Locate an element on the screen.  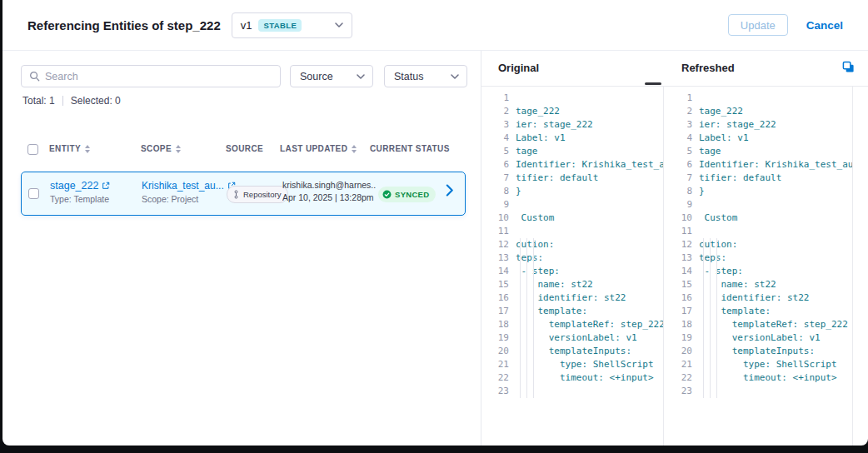
stable-badge: STABLE is located at coordinates (280, 25).